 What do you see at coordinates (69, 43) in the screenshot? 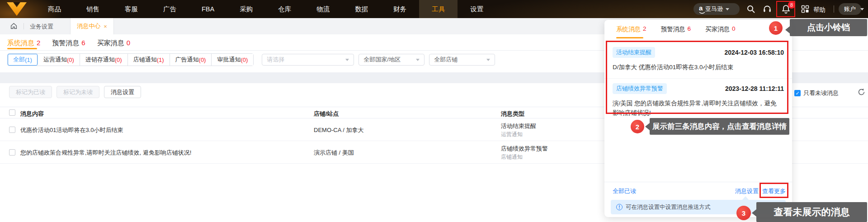
I see `message-category-tabs: 系统消息2 预警消息6 买家消息0` at bounding box center [69, 43].